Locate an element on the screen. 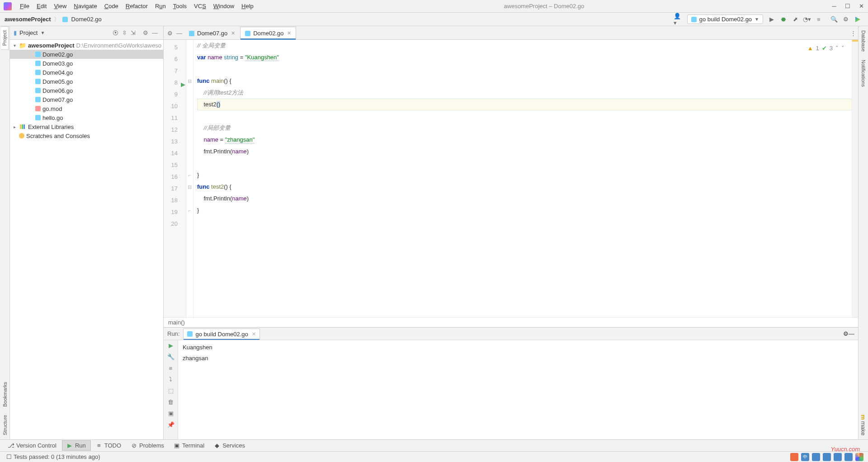 The width and height of the screenshot is (868, 462). rerun-icon: ▶ is located at coordinates (171, 346).